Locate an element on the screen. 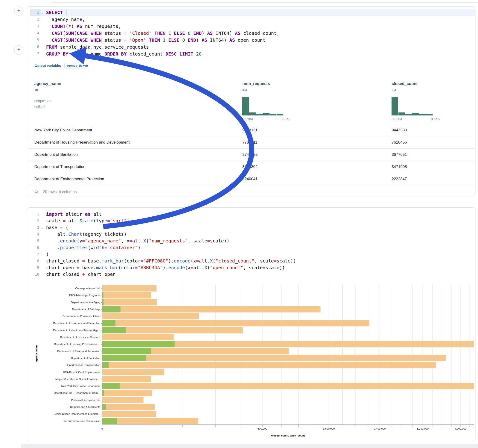 The image size is (478, 448). sql-code-line: 7GROUP BY agency_name ORDER BY closed_co… is located at coordinates (252, 54).